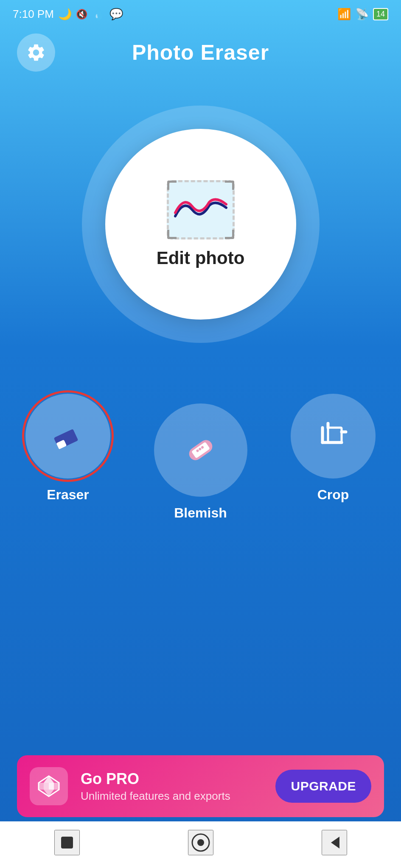  What do you see at coordinates (381, 14) in the screenshot?
I see `battery-icon: 14` at bounding box center [381, 14].